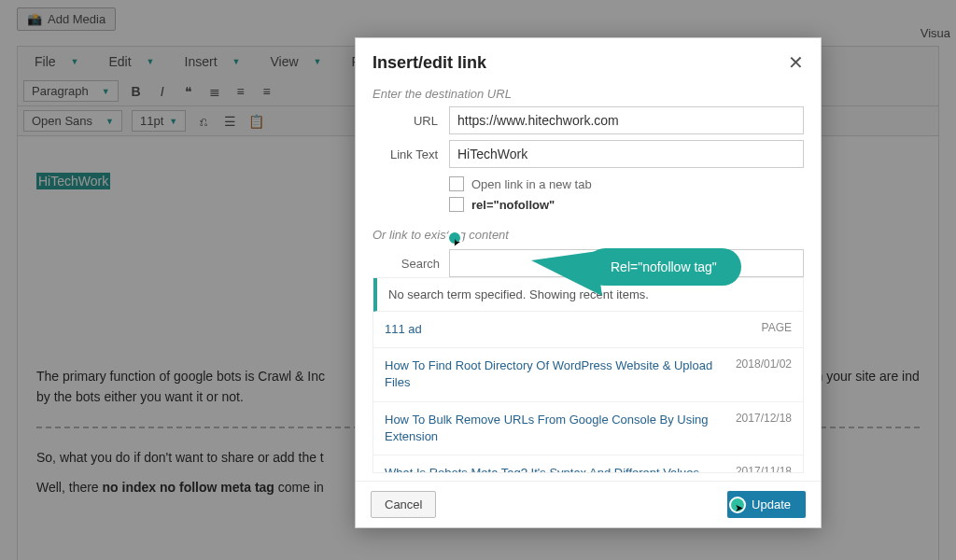 The image size is (956, 560). I want to click on link-text-input, so click(626, 154).